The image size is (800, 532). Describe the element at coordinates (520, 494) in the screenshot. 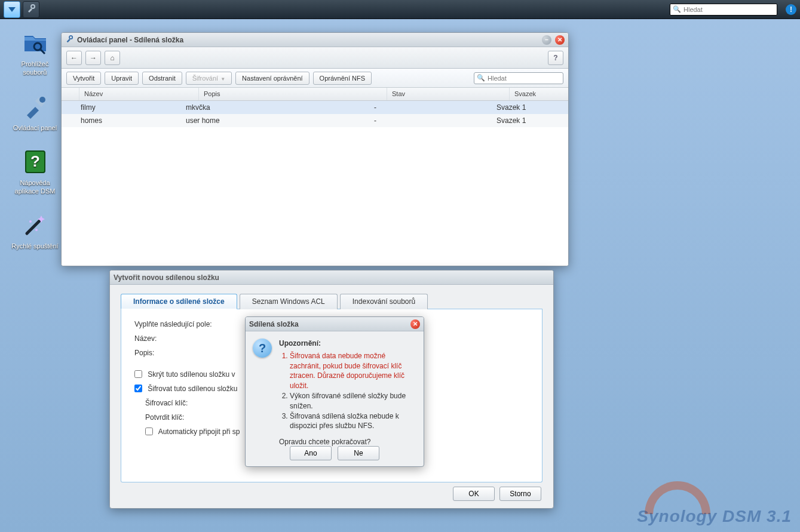

I see `cancel-button: Storno` at that location.